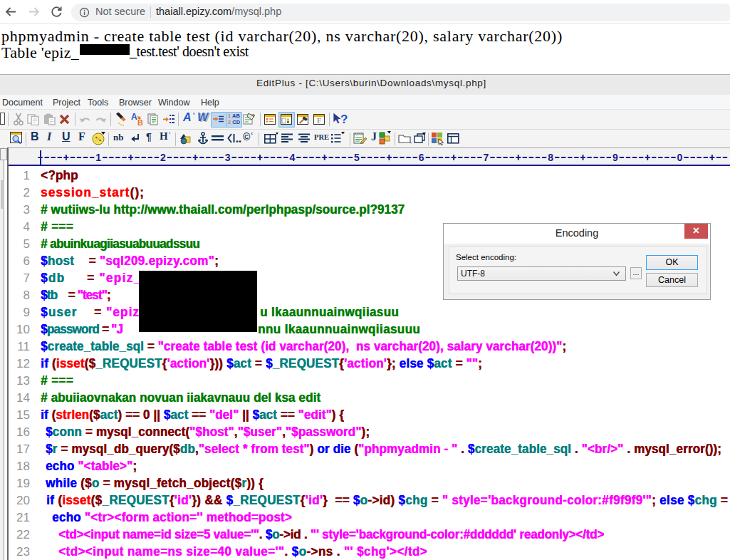  What do you see at coordinates (140, 123) in the screenshot?
I see `svg-text: B` at bounding box center [140, 123].